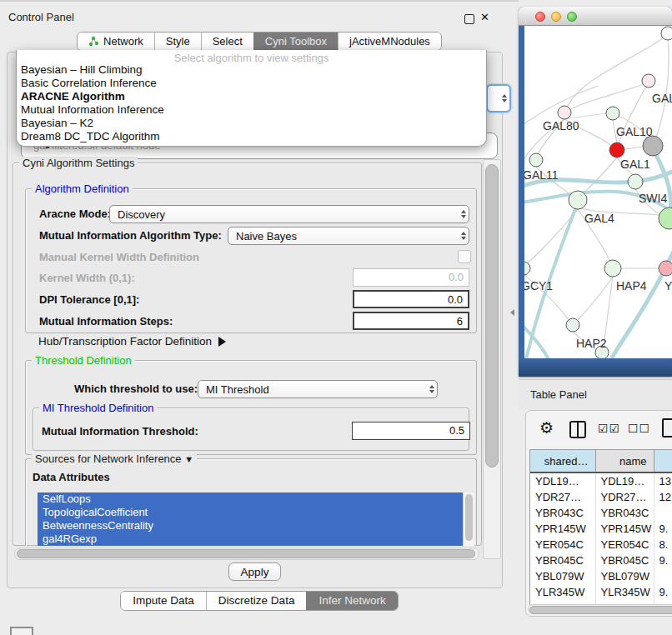 The image size is (672, 635). I want to click on settings-gear-icon: ⚙, so click(547, 428).